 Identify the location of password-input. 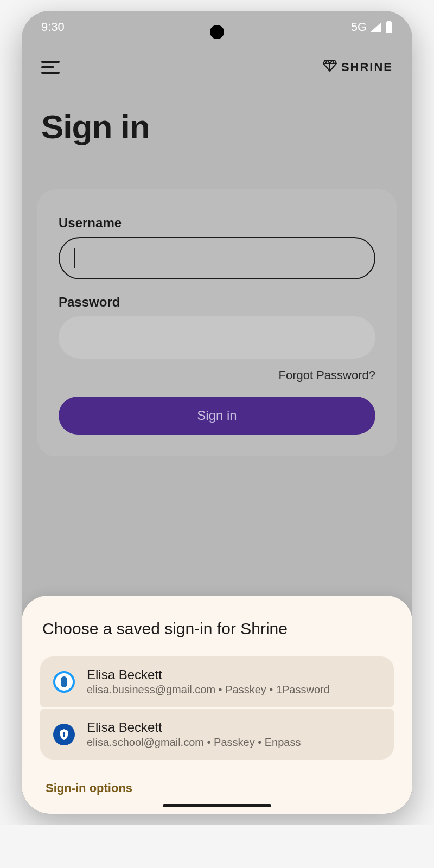
(217, 337).